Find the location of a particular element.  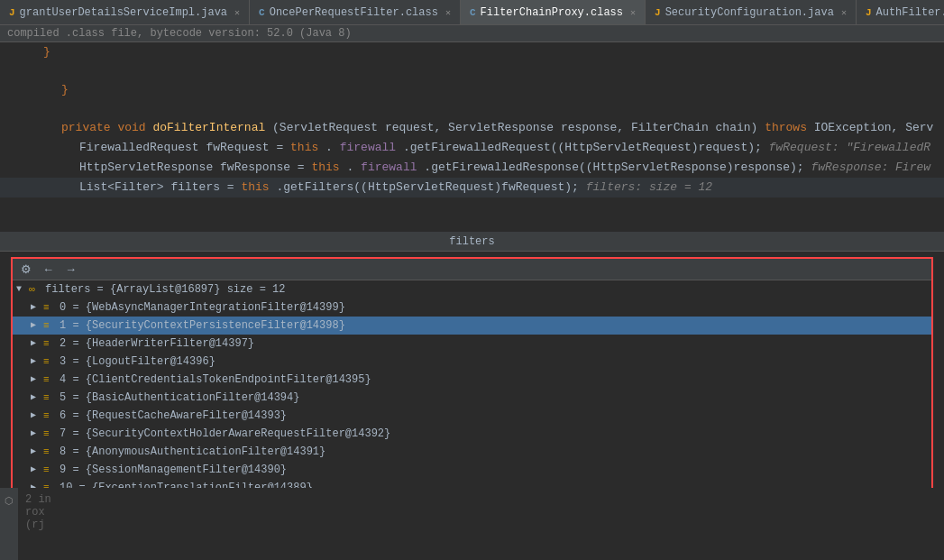

bottom-line-1: 2 in is located at coordinates (481, 500).